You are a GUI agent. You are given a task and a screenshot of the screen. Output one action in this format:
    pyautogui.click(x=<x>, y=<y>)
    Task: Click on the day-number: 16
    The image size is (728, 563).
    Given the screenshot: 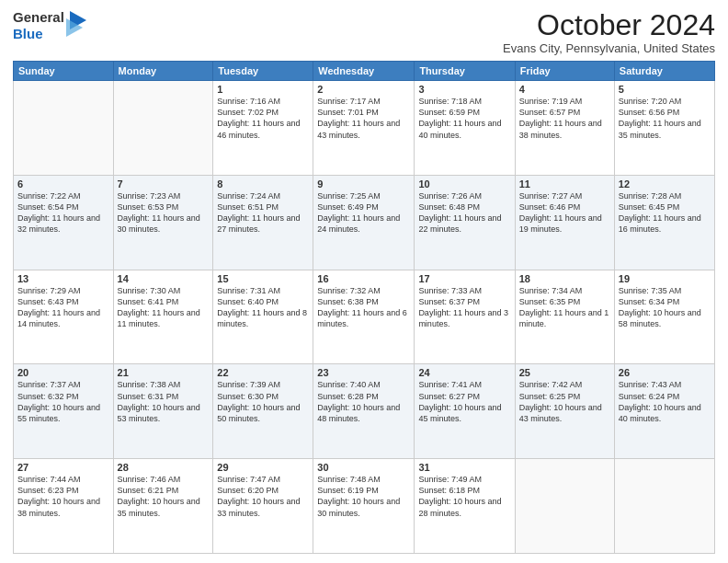 What is the action you would take?
    pyautogui.click(x=364, y=279)
    